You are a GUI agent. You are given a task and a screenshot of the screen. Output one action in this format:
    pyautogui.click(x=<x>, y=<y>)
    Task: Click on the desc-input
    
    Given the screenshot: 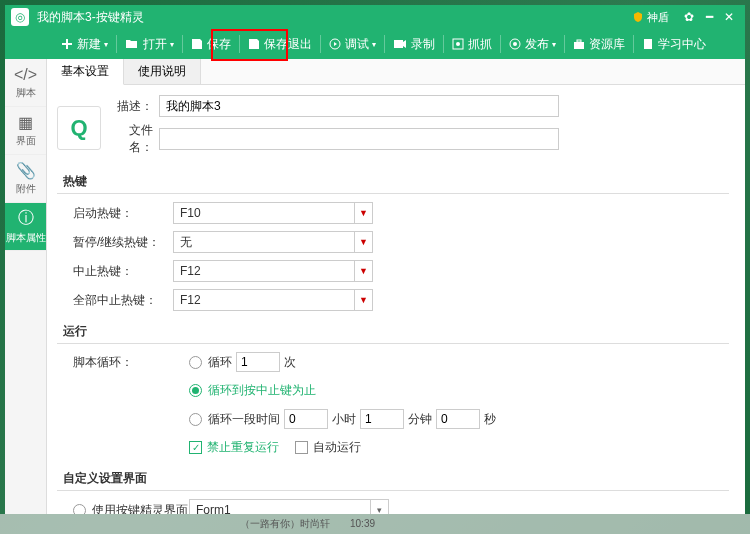 What is the action you would take?
    pyautogui.click(x=359, y=106)
    